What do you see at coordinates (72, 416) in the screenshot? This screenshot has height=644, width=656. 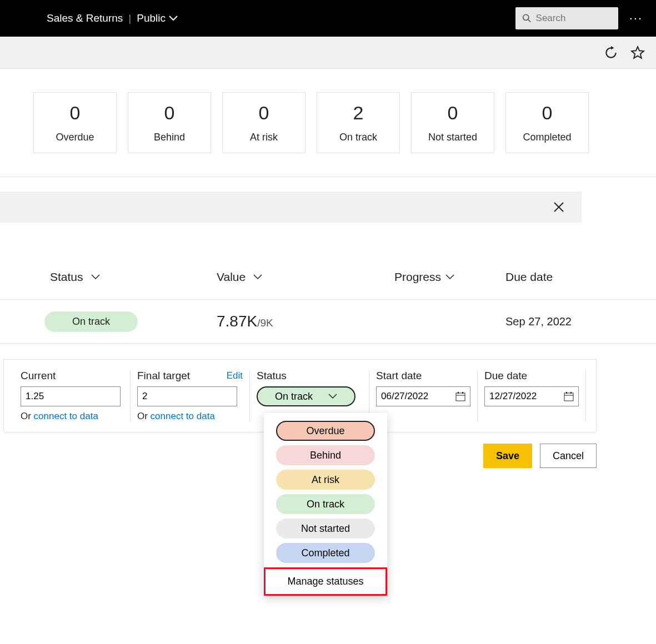 I see `current-hint: Or connect to data` at bounding box center [72, 416].